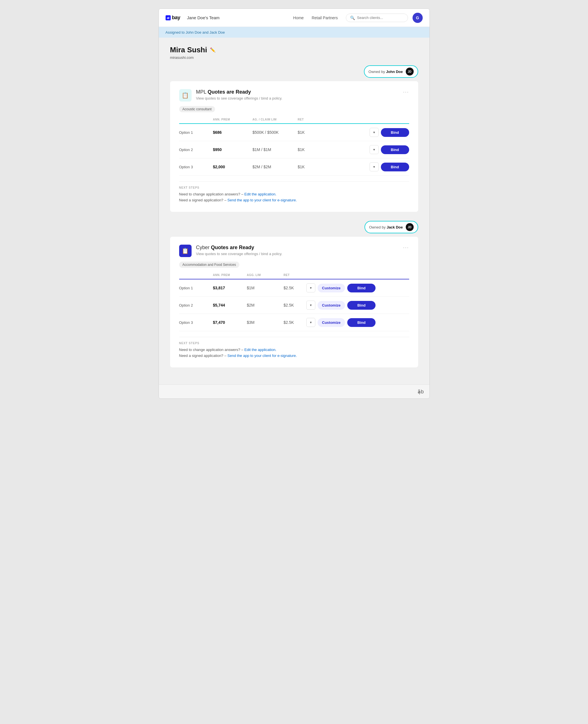  I want to click on cyber-col-ann-prem: ANN. PREM, so click(230, 275).